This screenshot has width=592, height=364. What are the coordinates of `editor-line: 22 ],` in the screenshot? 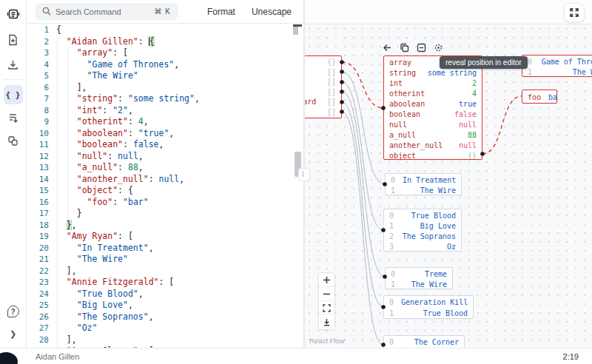 It's located at (165, 272).